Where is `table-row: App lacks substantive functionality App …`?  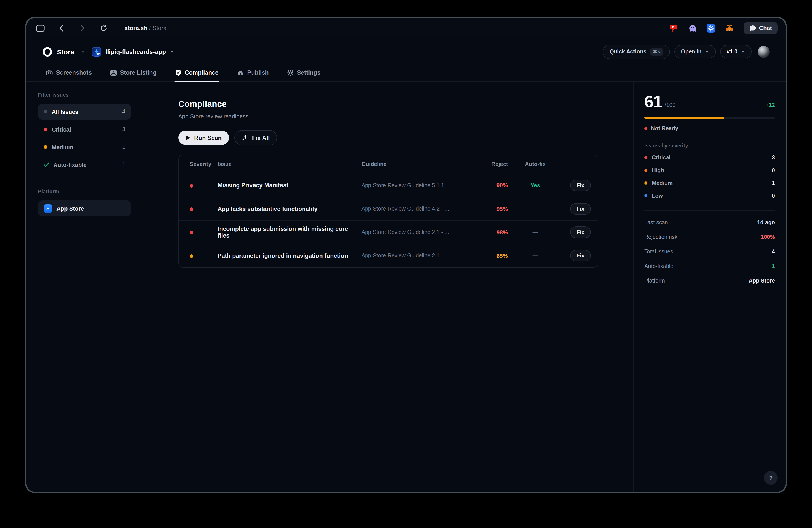
table-row: App lacks substantive functionality App … is located at coordinates (388, 209).